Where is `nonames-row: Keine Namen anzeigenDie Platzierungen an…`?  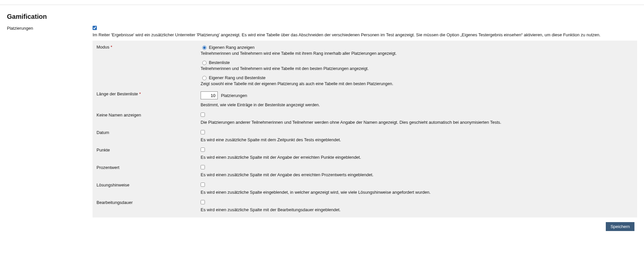 nonames-row: Keine Namen anzeigenDie Platzierungen an… is located at coordinates (365, 119).